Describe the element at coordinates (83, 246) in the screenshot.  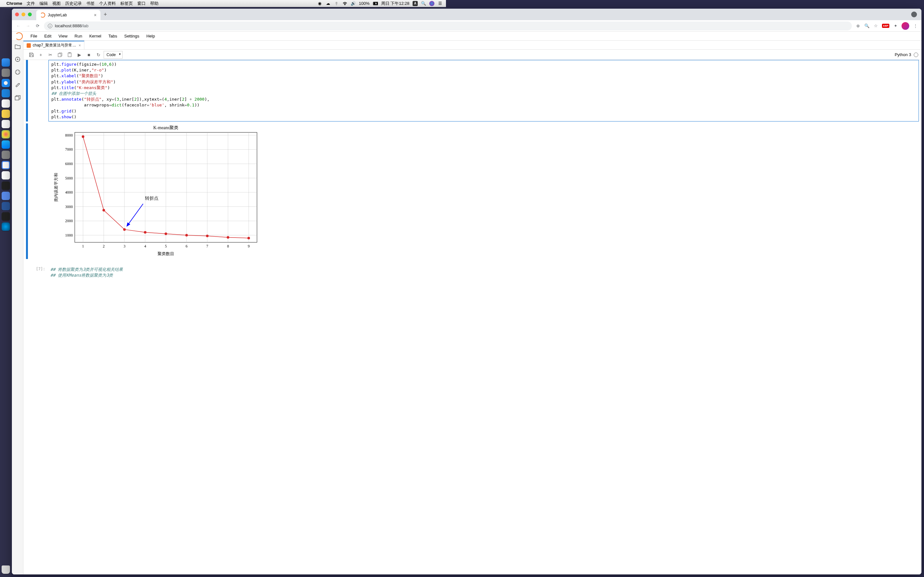
I see `svg-text: 1` at that location.